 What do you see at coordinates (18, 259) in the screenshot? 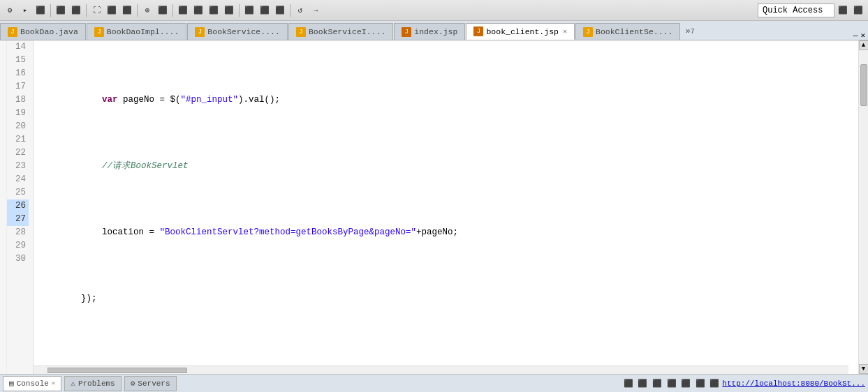
I see `line-num-30: 30` at bounding box center [18, 259].